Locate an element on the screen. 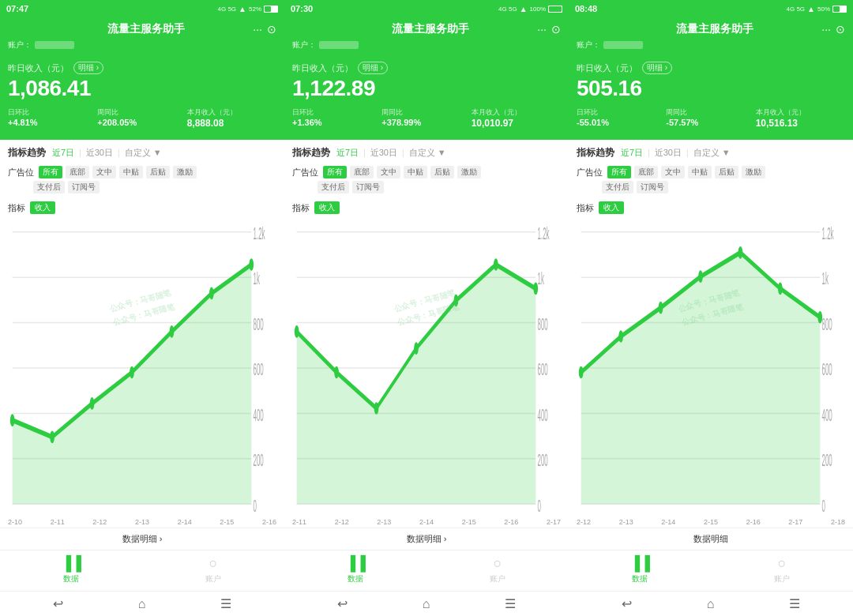 This screenshot has width=853, height=616. month-value: 10,010.97 is located at coordinates (517, 123).